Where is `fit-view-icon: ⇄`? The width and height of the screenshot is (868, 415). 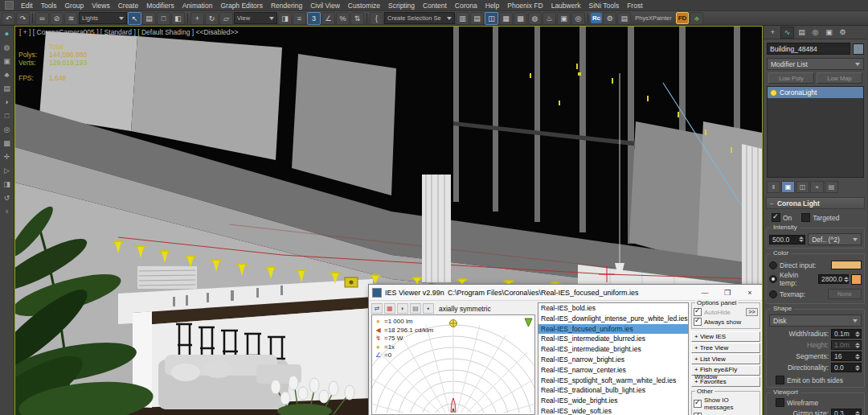
fit-view-icon: ⇄ is located at coordinates (377, 309).